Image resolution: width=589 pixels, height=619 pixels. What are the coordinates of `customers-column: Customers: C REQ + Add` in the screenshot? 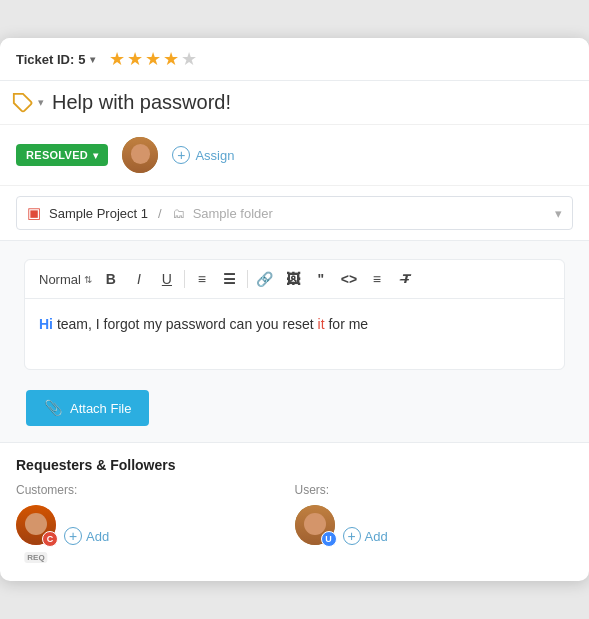 It's located at (156, 524).